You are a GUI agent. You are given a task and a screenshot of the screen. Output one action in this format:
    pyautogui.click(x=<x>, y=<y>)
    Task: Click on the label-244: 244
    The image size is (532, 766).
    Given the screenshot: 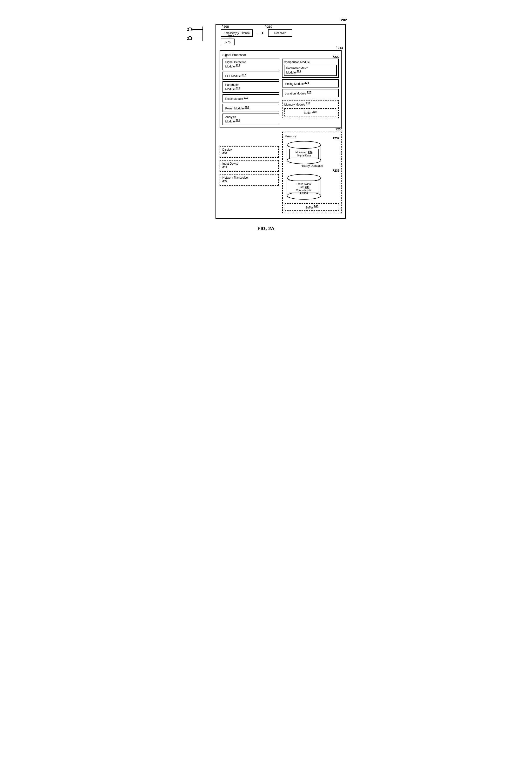 What is the action you would take?
    pyautogui.click(x=225, y=167)
    